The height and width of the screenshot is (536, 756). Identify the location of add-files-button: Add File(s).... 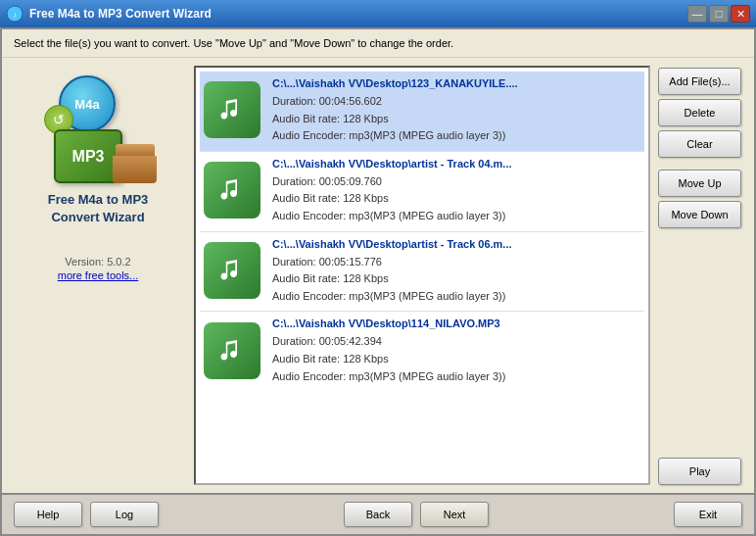
(699, 81).